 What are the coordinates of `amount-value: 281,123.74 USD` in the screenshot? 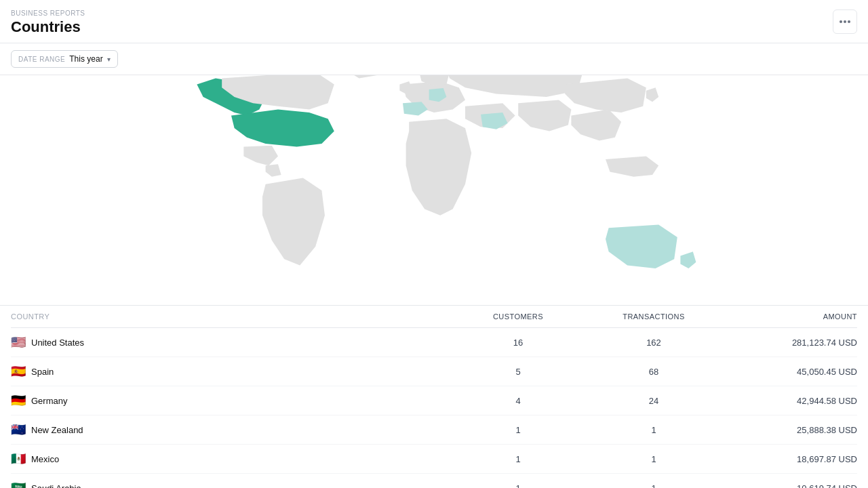 It's located at (789, 343).